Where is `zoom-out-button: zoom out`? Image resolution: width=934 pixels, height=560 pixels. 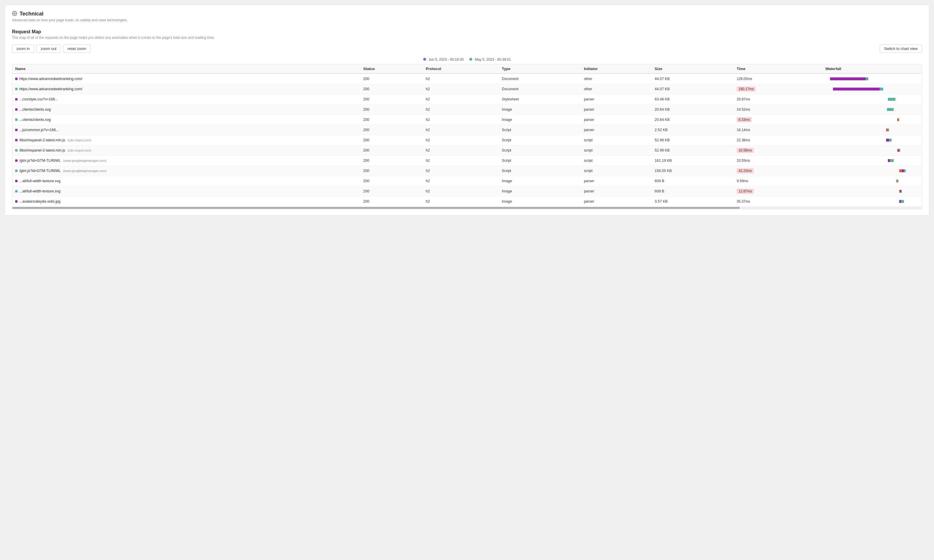 zoom-out-button: zoom out is located at coordinates (49, 49).